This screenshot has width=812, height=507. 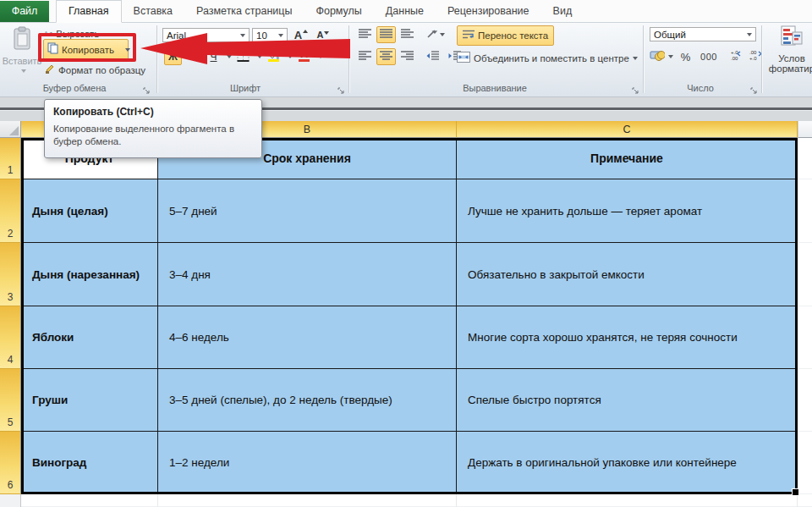 What do you see at coordinates (25, 12) in the screenshot?
I see `tab-file: Файл` at bounding box center [25, 12].